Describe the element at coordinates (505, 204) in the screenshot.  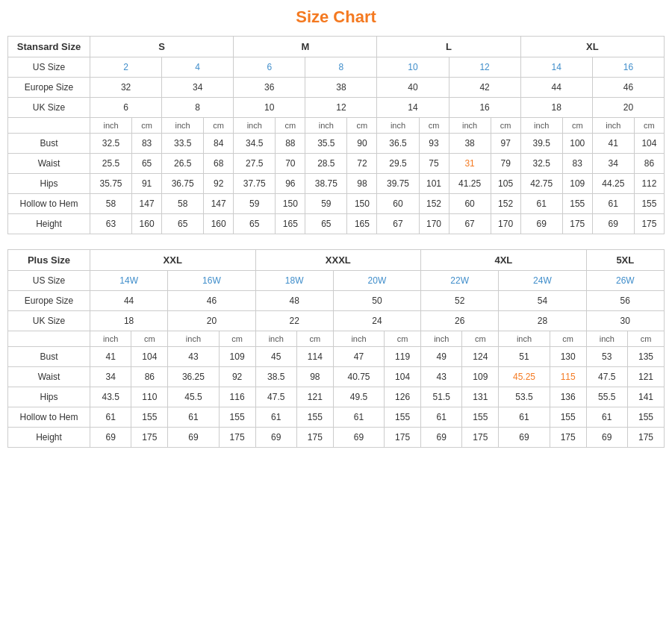
I see `cell: 152` at that location.